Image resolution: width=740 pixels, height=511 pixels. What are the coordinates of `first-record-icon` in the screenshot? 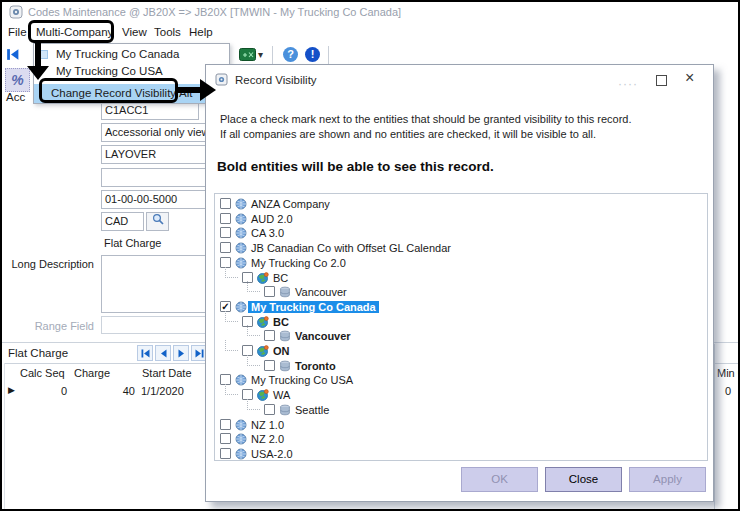 It's located at (145, 353).